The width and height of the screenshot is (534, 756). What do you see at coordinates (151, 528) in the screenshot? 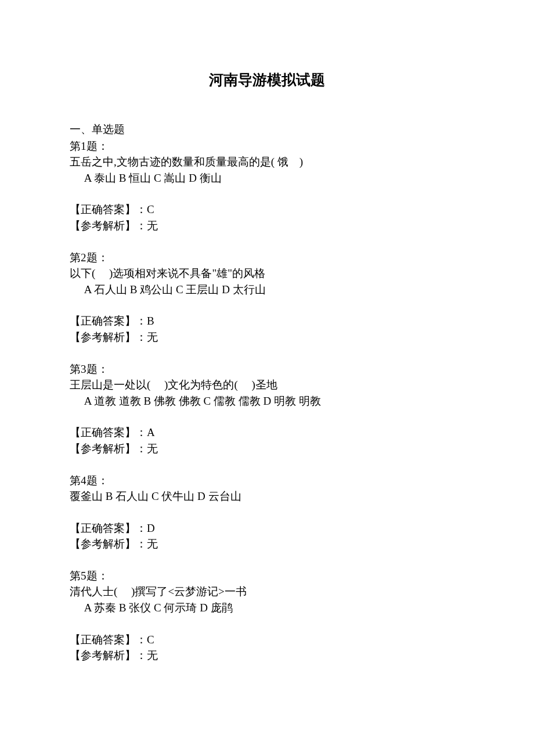
I see `answer-value: D` at bounding box center [151, 528].